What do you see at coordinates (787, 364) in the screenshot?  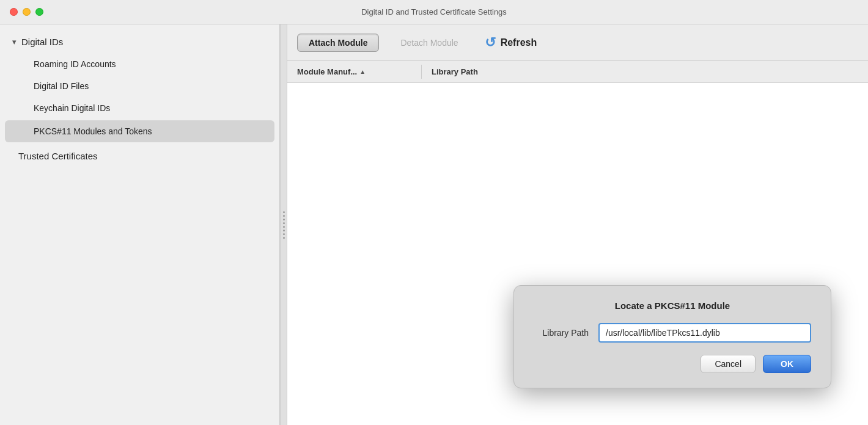 I see `modal-ok-button: OK` at bounding box center [787, 364].